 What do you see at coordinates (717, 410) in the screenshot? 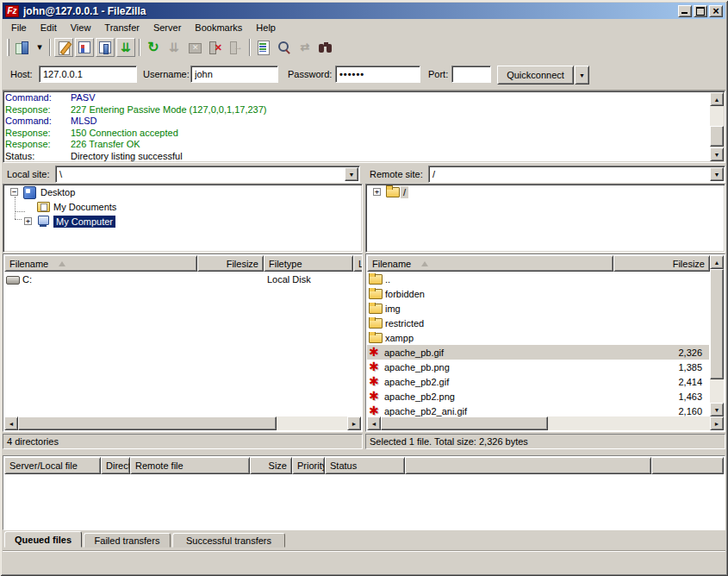
I see `remote-vscroll-down-icon: ▼` at bounding box center [717, 410].